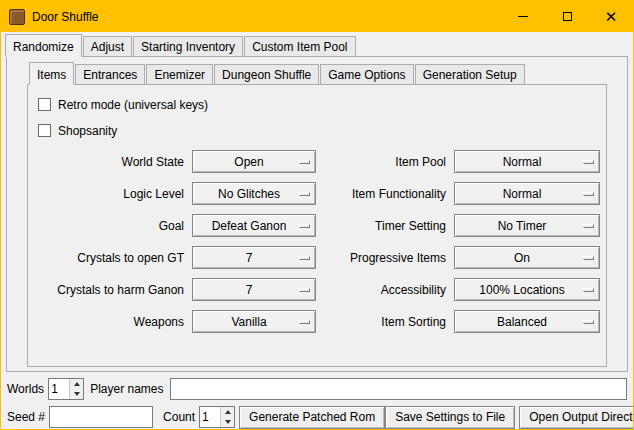  Describe the element at coordinates (254, 226) in the screenshot. I see `goal-dropdown: Defeat Ganon` at that location.